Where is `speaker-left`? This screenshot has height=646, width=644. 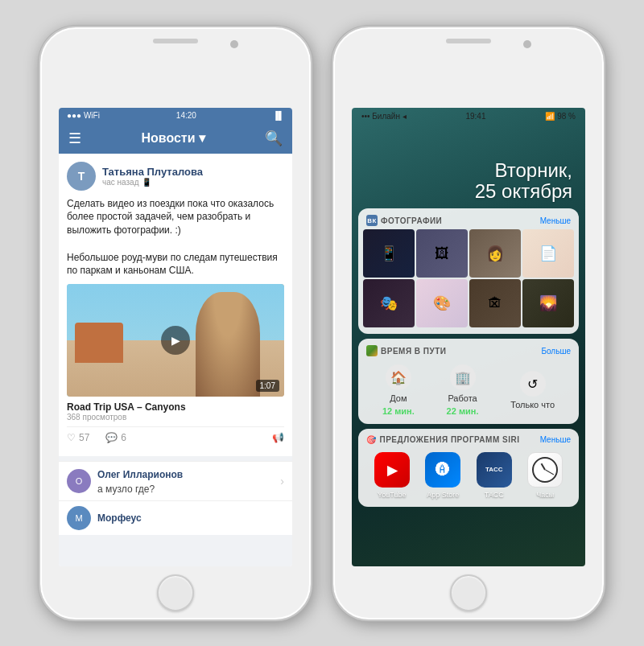
speaker-left is located at coordinates (175, 41).